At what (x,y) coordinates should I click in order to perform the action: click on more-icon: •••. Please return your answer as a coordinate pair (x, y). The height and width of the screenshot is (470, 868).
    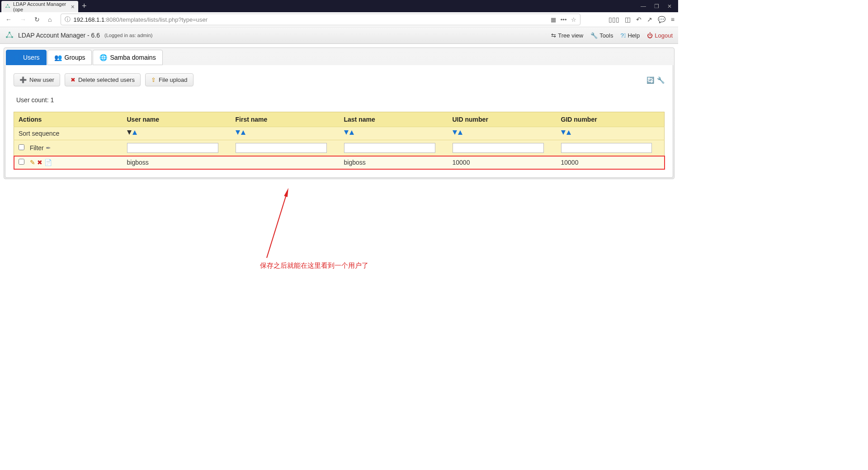
    Looking at the image, I should click on (564, 20).